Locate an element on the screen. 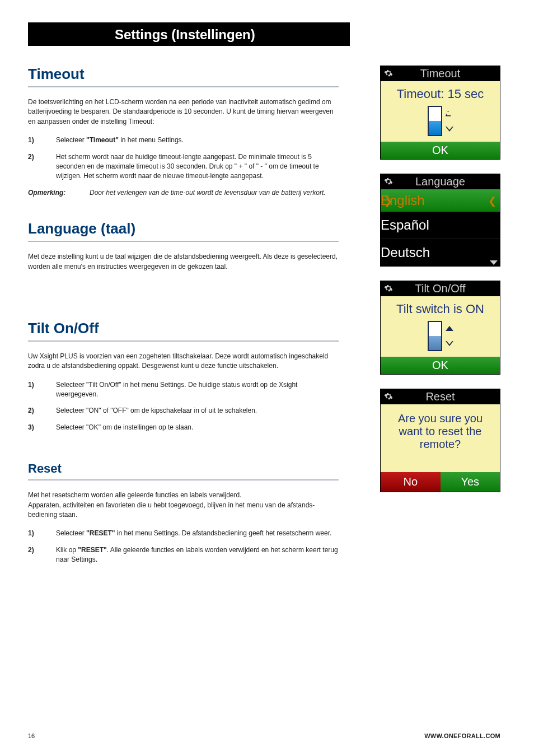  language-option-deutsch: Deutsch is located at coordinates (440, 253).